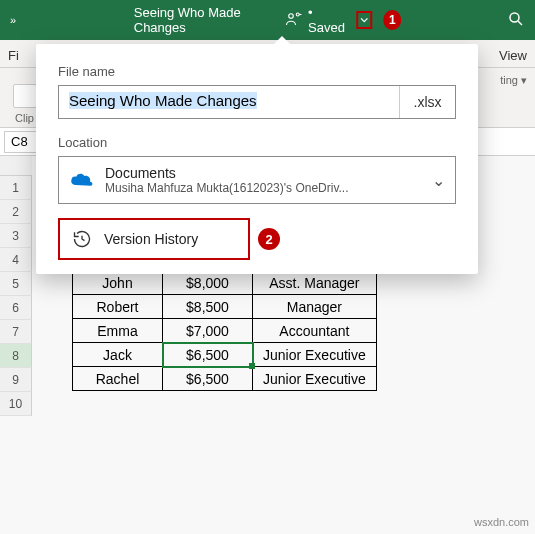 This screenshot has height=534, width=535. I want to click on chevron-down-icon: ⌄, so click(438, 180).